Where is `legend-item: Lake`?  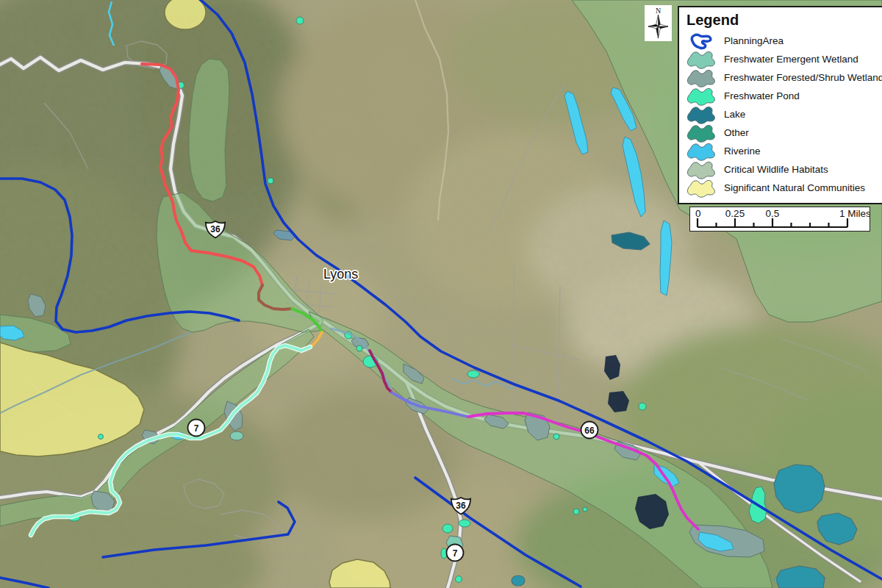 legend-item: Lake is located at coordinates (784, 115).